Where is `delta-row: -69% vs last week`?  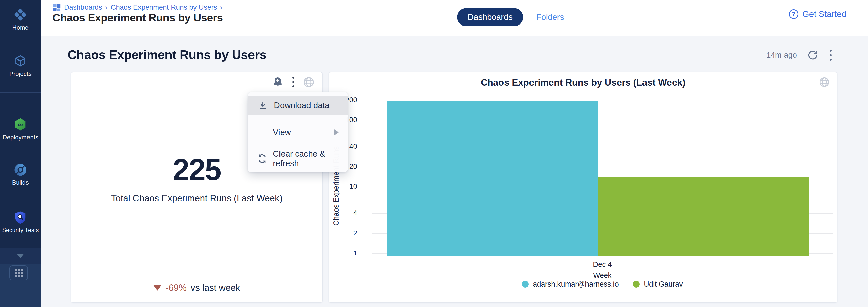 delta-row: -69% vs last week is located at coordinates (197, 288).